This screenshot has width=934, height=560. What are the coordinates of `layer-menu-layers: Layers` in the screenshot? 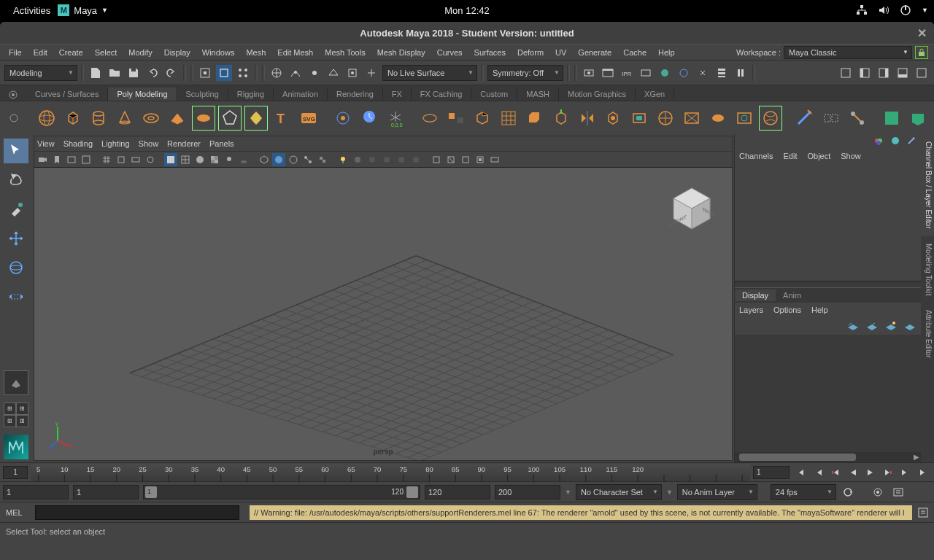 It's located at (752, 310).